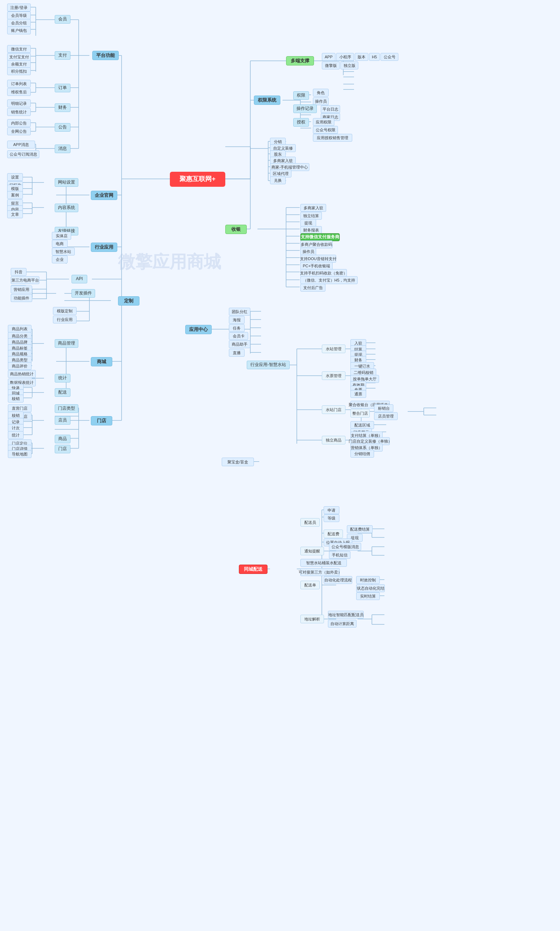 The height and width of the screenshot is (931, 560). I want to click on node-dist-commission: 分销结佣, so click(362, 454).